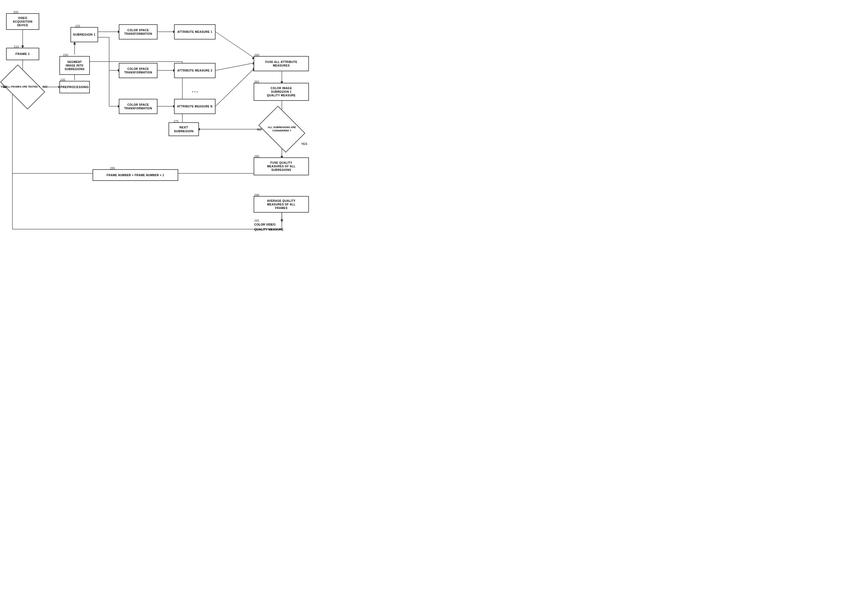 This screenshot has width=843, height=616. What do you see at coordinates (138, 107) in the screenshot?
I see `box-240c: COLOR SPACE TRANSFORMATION` at bounding box center [138, 107].